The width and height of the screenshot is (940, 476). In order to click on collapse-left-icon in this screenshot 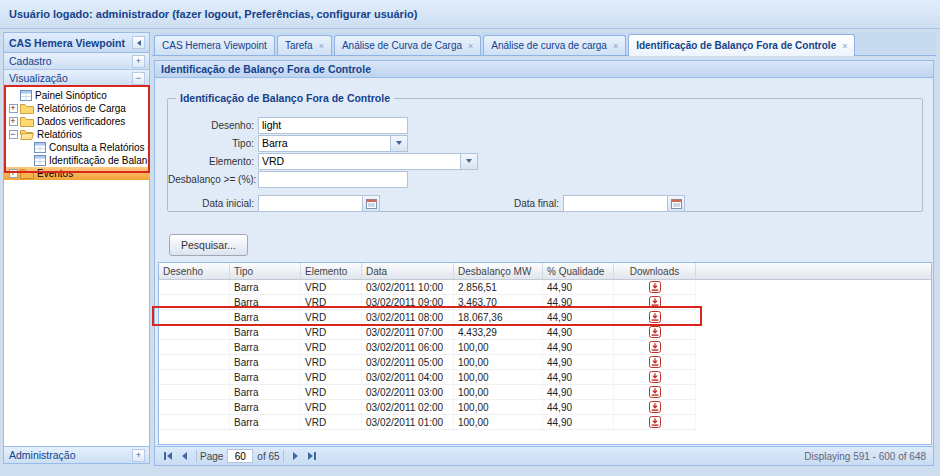, I will do `click(138, 42)`.